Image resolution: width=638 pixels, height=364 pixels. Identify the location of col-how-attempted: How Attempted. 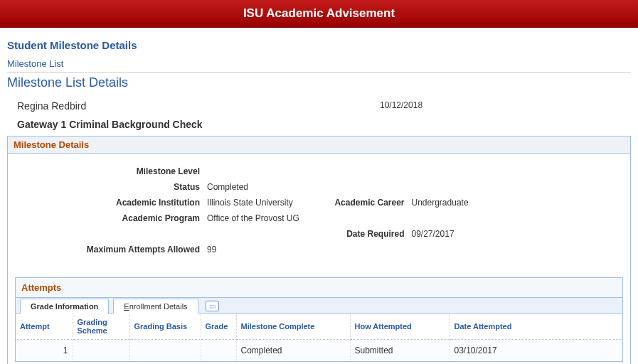
(400, 327).